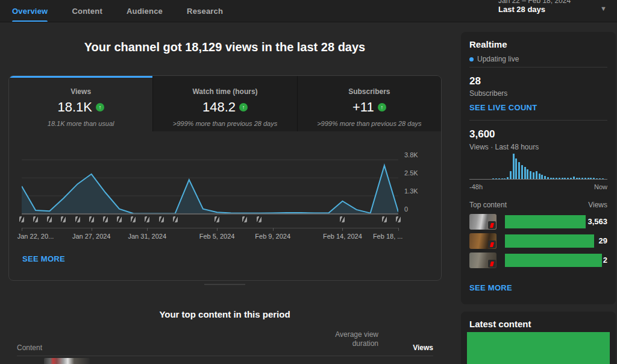 The width and height of the screenshot is (617, 364). What do you see at coordinates (539, 241) in the screenshot?
I see `top-content-row: 29` at bounding box center [539, 241].